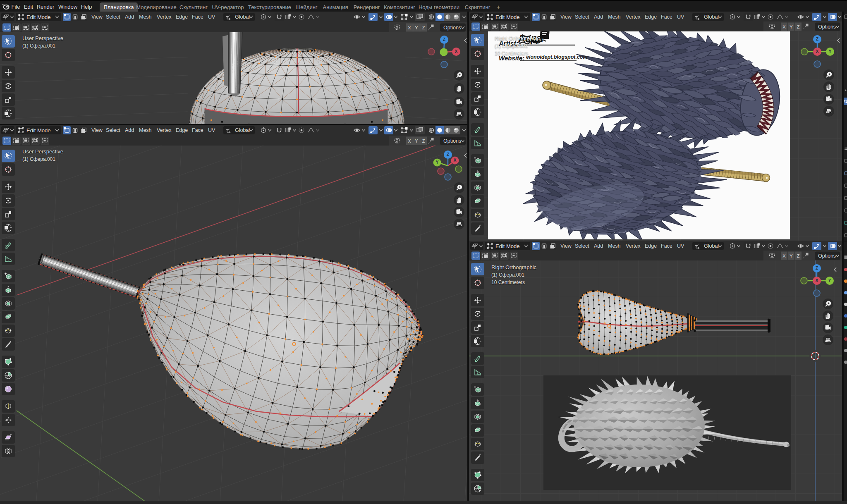  Describe the element at coordinates (68, 7) in the screenshot. I see `svg-text: Window` at that location.